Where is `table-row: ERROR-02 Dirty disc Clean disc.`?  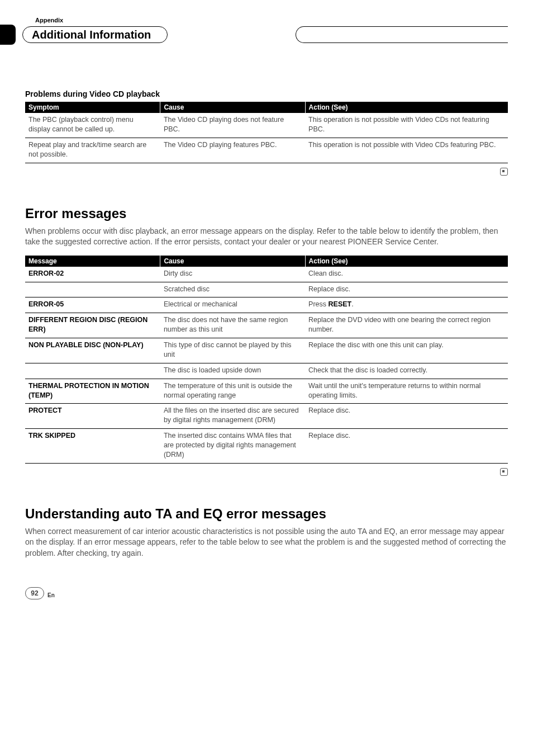
table-row: ERROR-02 Dirty disc Clean disc. is located at coordinates (266, 274).